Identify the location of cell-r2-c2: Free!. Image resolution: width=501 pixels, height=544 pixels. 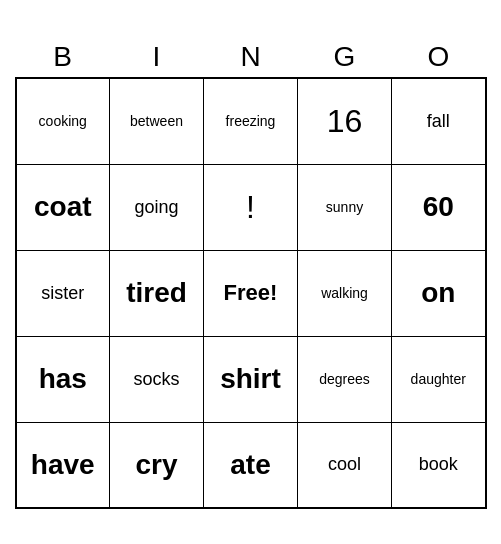
(251, 293).